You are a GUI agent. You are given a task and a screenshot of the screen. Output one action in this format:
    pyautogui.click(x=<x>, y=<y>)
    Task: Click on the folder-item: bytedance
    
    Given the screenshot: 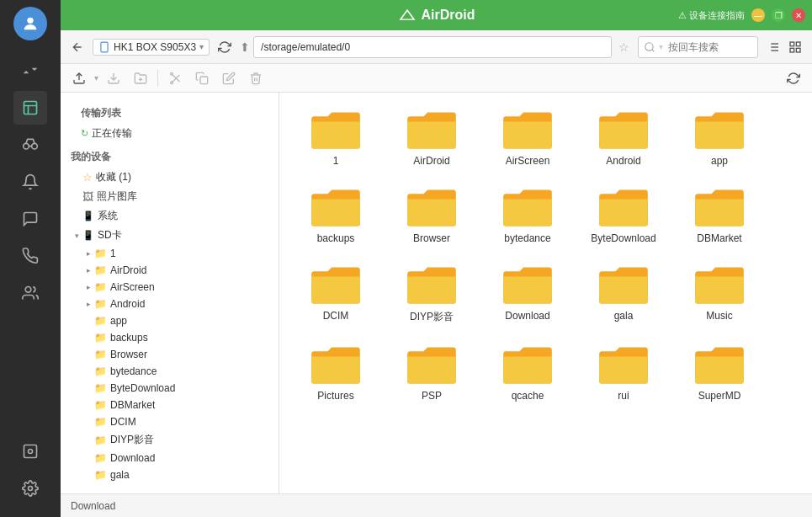 What is the action you would take?
    pyautogui.click(x=528, y=214)
    